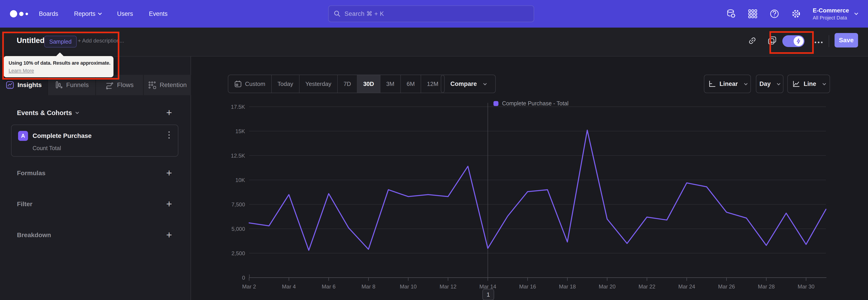  What do you see at coordinates (119, 85) in the screenshot?
I see `tab-flows: Flows` at bounding box center [119, 85].